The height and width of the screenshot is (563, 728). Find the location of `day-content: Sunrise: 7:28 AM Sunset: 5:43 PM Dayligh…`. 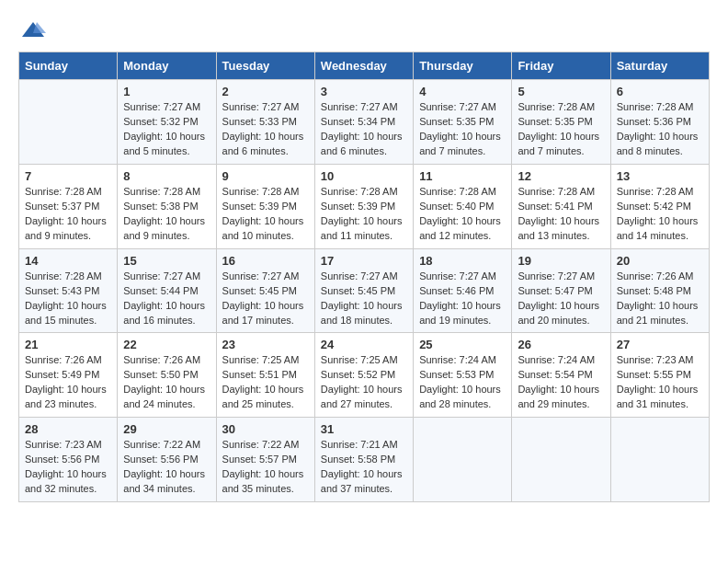

day-content: Sunrise: 7:28 AM Sunset: 5:43 PM Dayligh… is located at coordinates (68, 299).